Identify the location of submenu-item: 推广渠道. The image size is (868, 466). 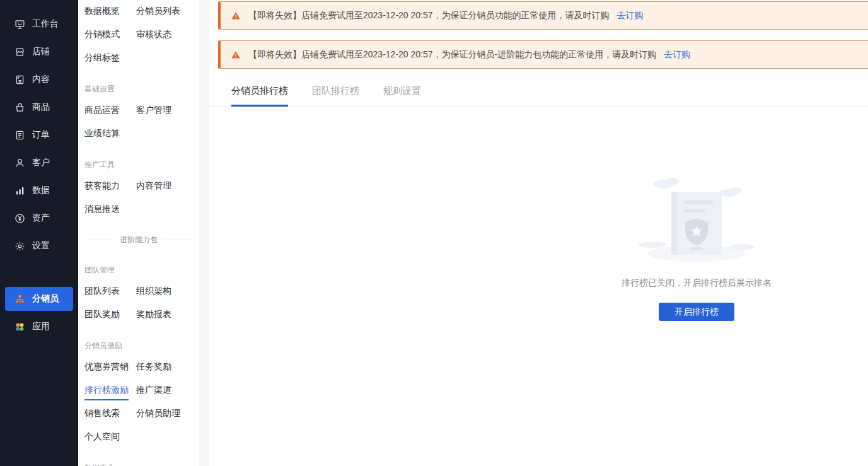
(168, 390).